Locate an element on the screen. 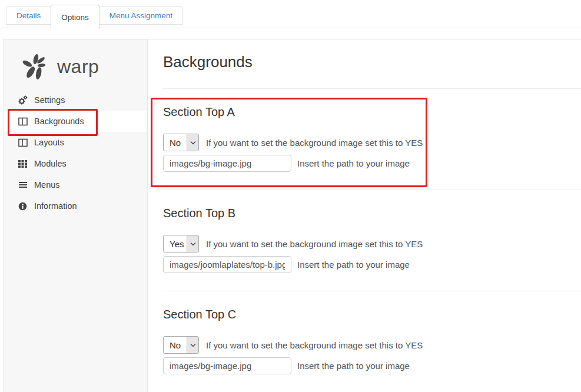 This screenshot has height=392, width=581. sidebar-item-label: Information is located at coordinates (55, 206).